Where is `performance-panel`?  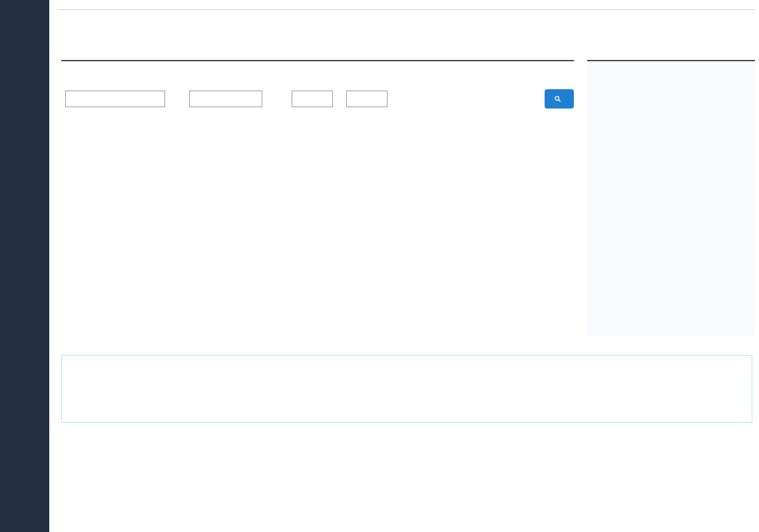 performance-panel is located at coordinates (671, 200).